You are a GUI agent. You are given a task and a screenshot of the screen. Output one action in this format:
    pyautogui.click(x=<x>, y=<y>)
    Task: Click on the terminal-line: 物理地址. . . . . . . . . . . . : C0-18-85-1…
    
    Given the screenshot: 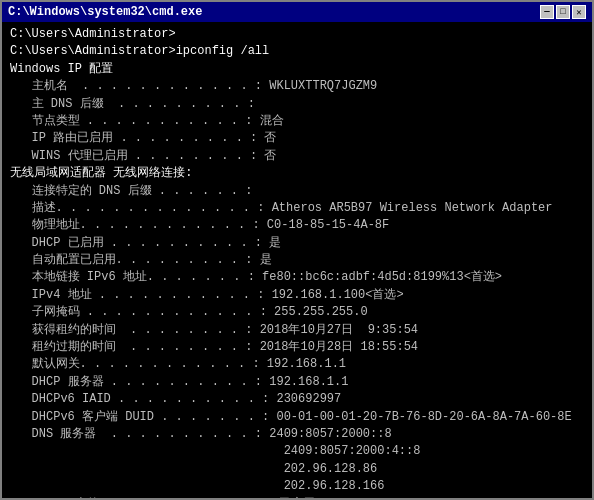 What is the action you would take?
    pyautogui.click(x=297, y=226)
    